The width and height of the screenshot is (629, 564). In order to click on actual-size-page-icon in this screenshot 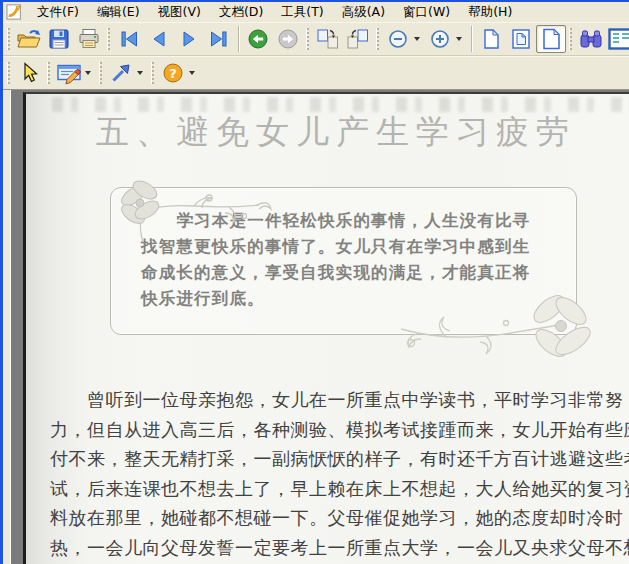, I will do `click(491, 39)`.